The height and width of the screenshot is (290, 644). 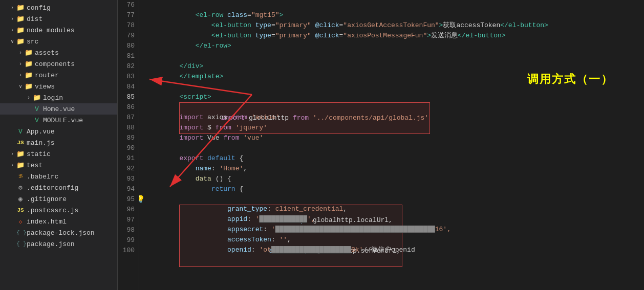 What do you see at coordinates (396, 189) in the screenshot?
I see `code-line-94: 💡 localhttp: globalhttp.localUrl, server…` at bounding box center [396, 189].